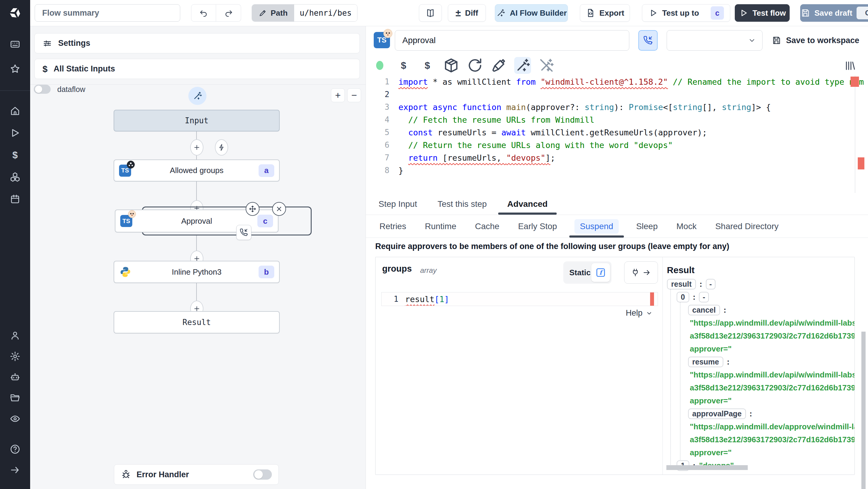 The width and height of the screenshot is (868, 489). What do you see at coordinates (648, 40) in the screenshot?
I see `phone-incoming-icon` at bounding box center [648, 40].